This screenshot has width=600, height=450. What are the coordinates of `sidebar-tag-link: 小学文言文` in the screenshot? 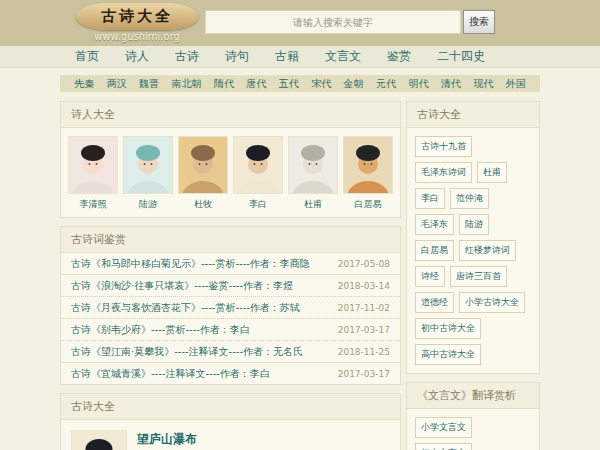 It's located at (444, 428).